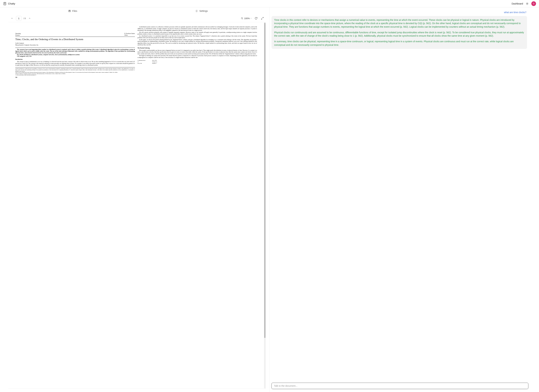 The width and height of the screenshot is (539, 392). What do you see at coordinates (75, 71) in the screenshot?
I see `footnote: General permission to make fair use in t…` at bounding box center [75, 71].